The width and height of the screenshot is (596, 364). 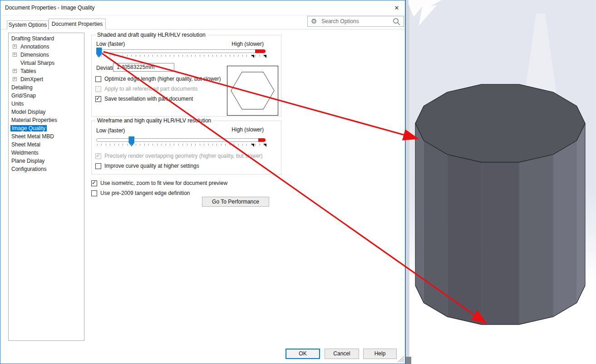 I want to click on search-icon, so click(x=397, y=22).